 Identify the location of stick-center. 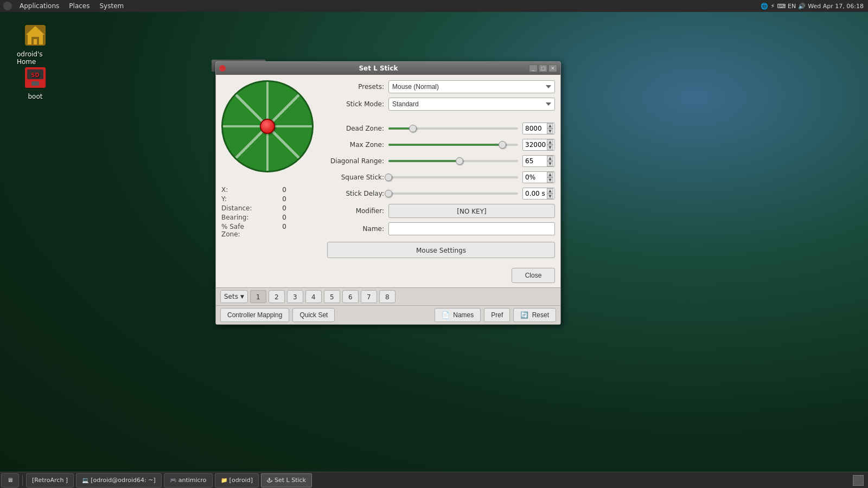
(267, 126).